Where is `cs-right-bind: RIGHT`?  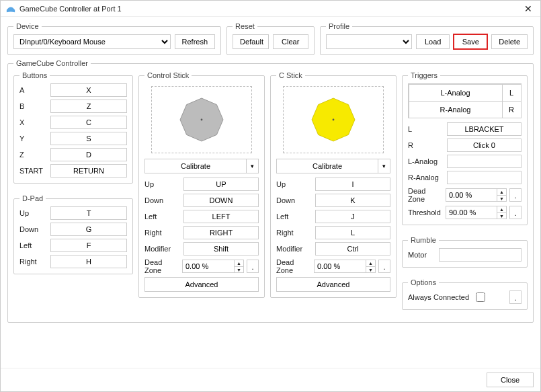 cs-right-bind: RIGHT is located at coordinates (221, 233).